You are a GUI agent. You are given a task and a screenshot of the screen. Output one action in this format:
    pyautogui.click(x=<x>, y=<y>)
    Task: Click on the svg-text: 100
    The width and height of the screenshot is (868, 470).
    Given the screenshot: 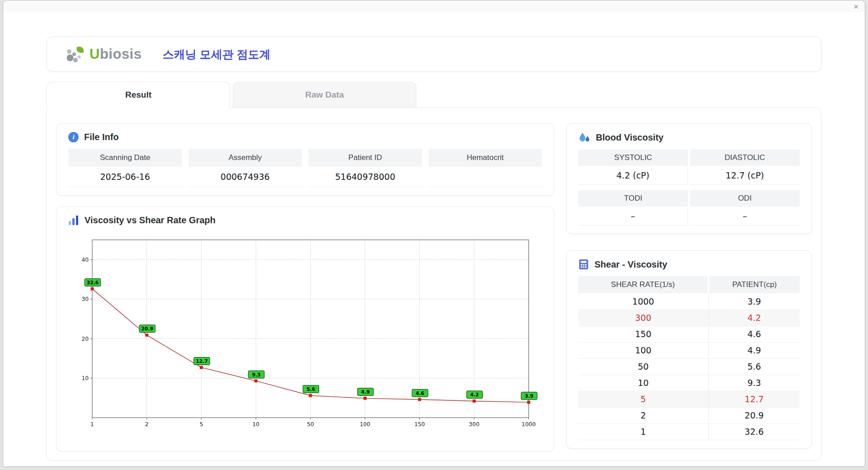 What is the action you would take?
    pyautogui.click(x=365, y=424)
    